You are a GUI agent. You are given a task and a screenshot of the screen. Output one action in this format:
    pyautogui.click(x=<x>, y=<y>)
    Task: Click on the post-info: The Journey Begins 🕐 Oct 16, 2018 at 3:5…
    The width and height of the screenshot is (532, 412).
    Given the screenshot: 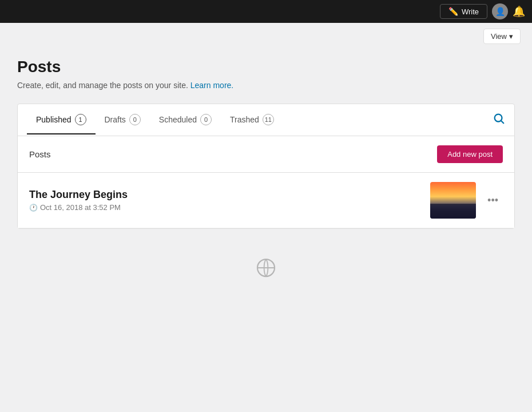 What is the action you would take?
    pyautogui.click(x=230, y=200)
    